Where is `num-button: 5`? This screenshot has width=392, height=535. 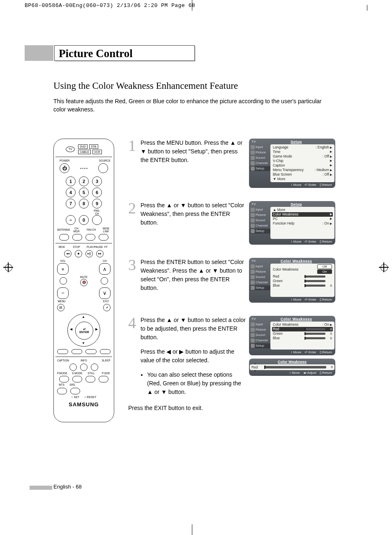 num-button: 5 is located at coordinates (84, 192).